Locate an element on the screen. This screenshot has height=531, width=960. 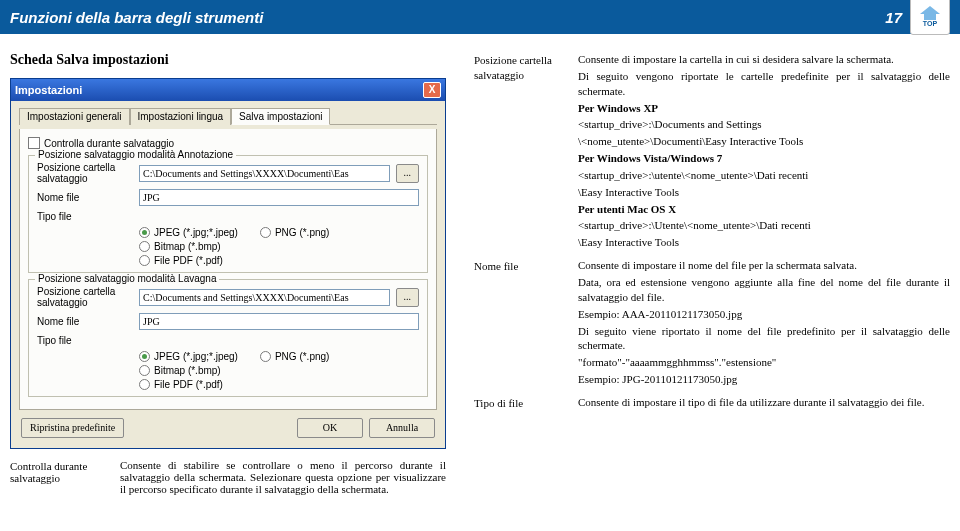
desc-text: Consente di impostare il tipo di file da… is located at coordinates (764, 403).